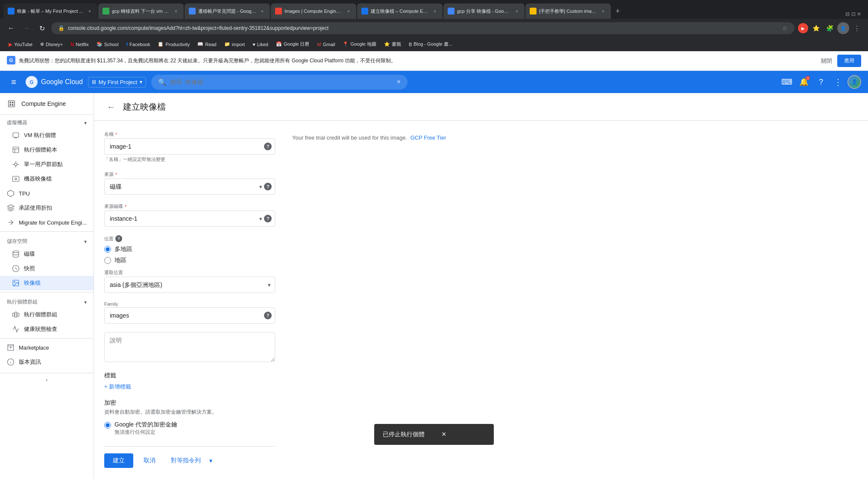 The height and width of the screenshot is (479, 868). What do you see at coordinates (484, 11) in the screenshot?
I see `tab-6: gcp 分享 映像檔 - Google 搜尋 ×` at bounding box center [484, 11].